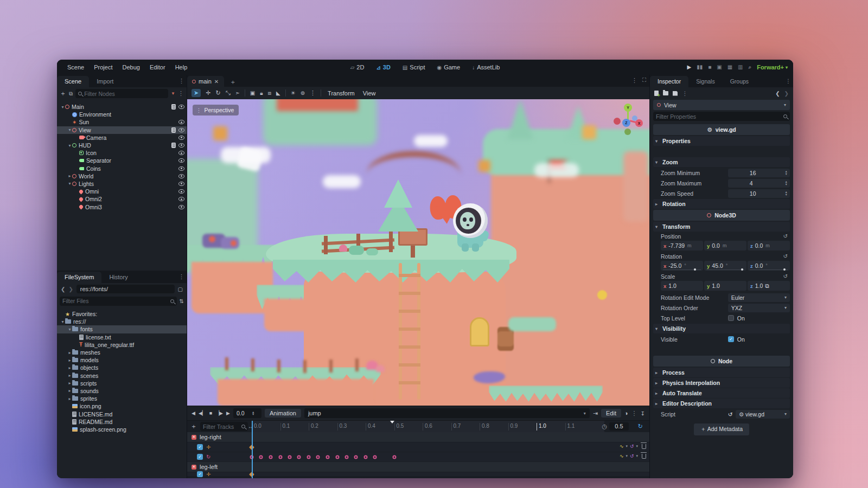 Image resolution: width=868 pixels, height=488 pixels. Describe the element at coordinates (769, 246) in the screenshot. I see `z-component-field: z0.0m` at that location.